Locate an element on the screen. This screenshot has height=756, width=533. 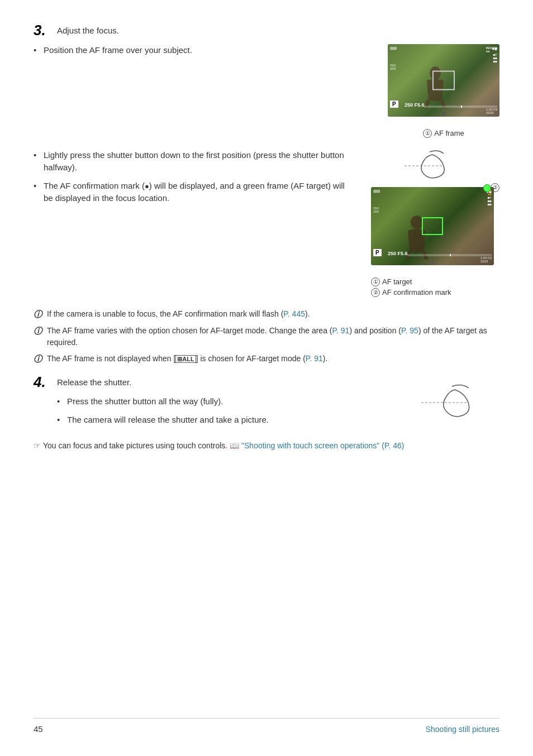
caption-circle-2a: ① is located at coordinates (375, 282).